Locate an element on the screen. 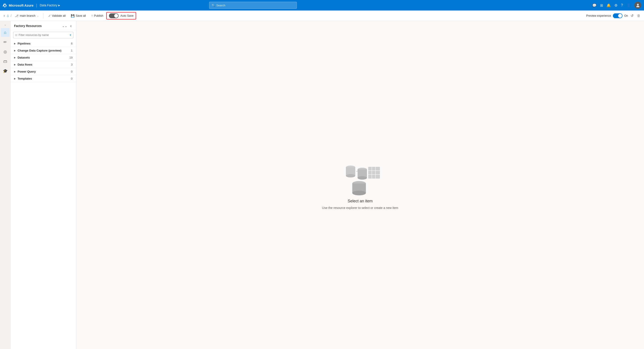 The height and width of the screenshot is (349, 644). branch-icon: ⎇ is located at coordinates (17, 16).